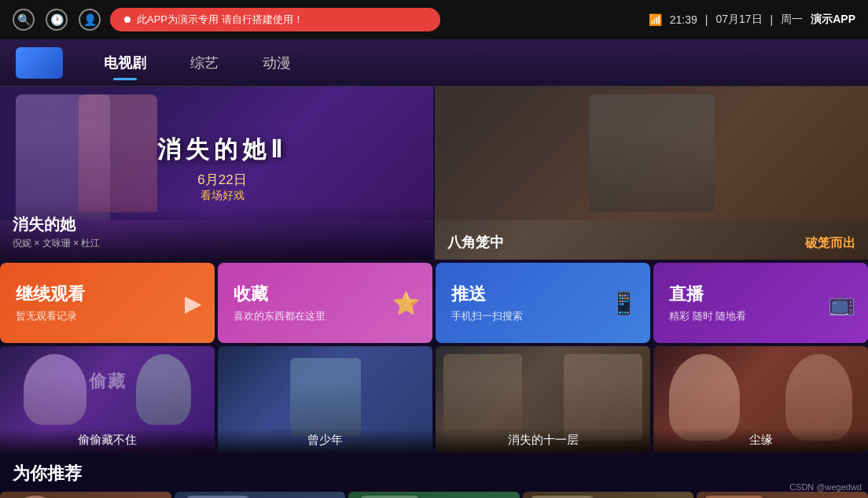  I want to click on content-label-2: 消失的十一层, so click(542, 441).